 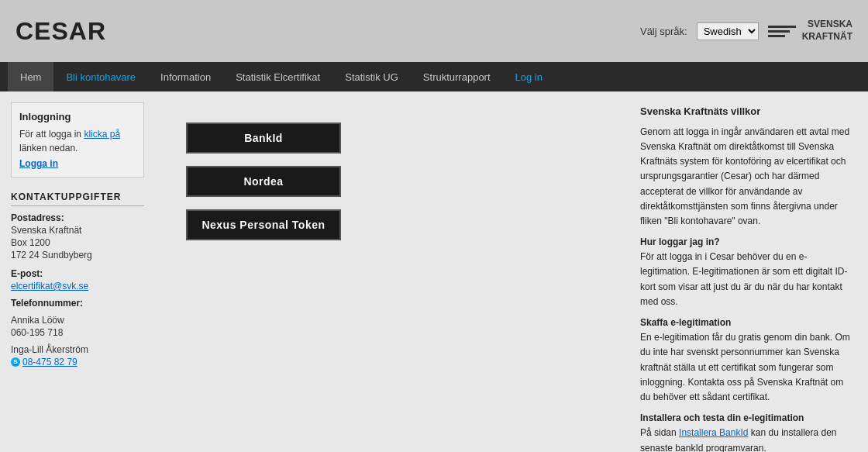 I want to click on person-2-name: Inga-Lill Åkerström, so click(x=78, y=350).